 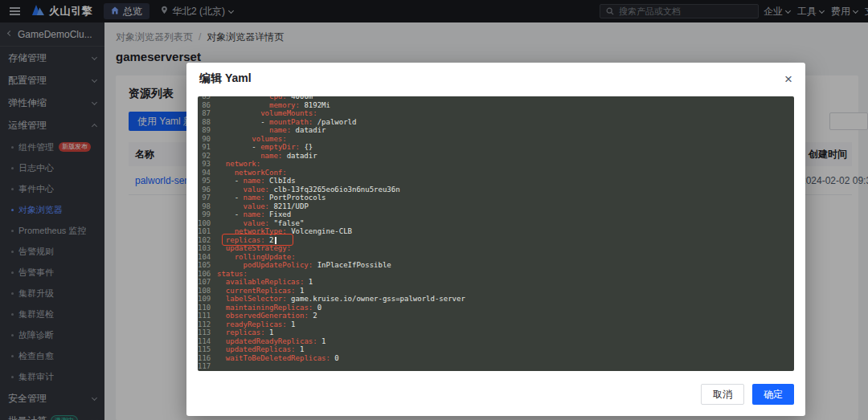 What do you see at coordinates (276, 241) in the screenshot?
I see `text-cursor` at bounding box center [276, 241].